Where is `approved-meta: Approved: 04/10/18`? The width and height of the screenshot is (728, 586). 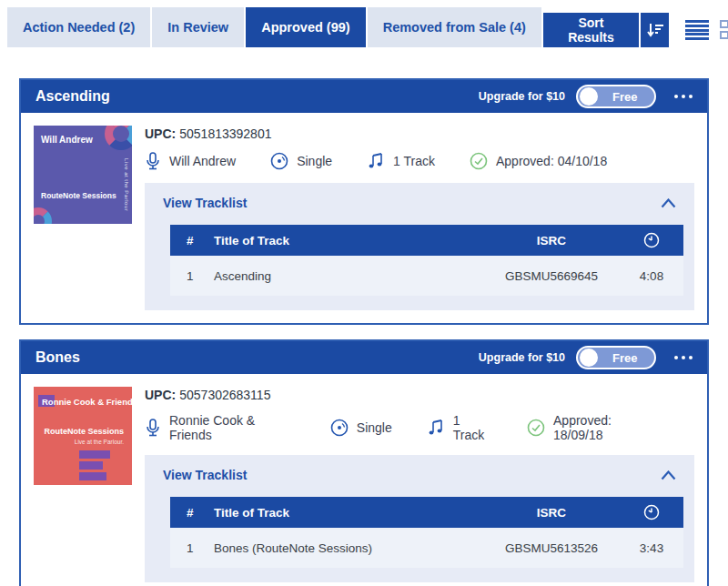
approved-meta: Approved: 04/10/18 is located at coordinates (539, 161).